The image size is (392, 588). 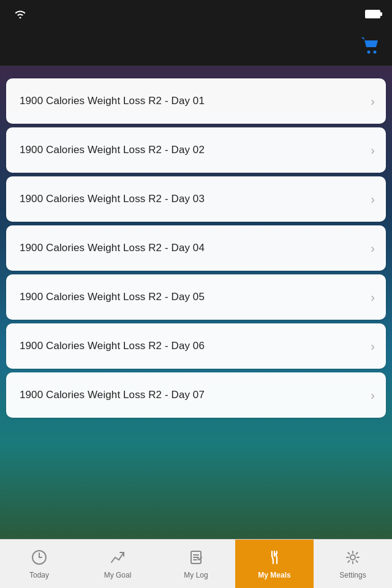 I want to click on meal-label: 1900 Calories Weight Loss R2 - Day 02, so click(x=112, y=150).